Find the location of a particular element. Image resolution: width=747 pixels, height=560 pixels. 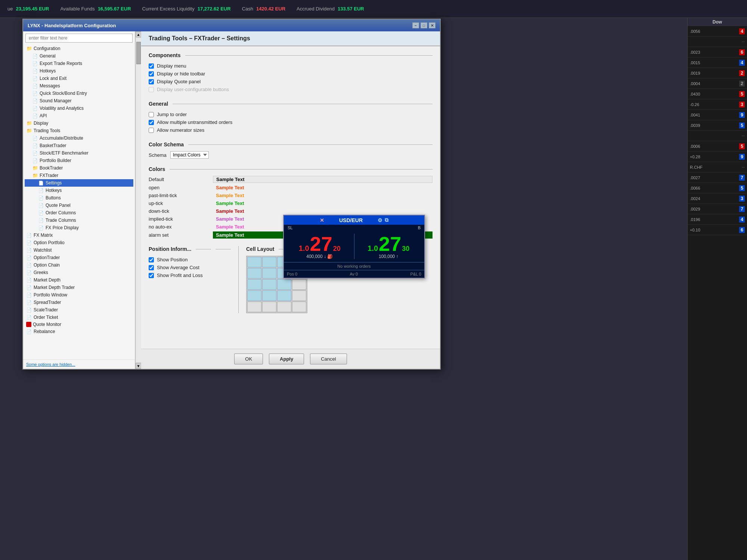

tree-item-order-ticket: Order Ticket is located at coordinates (79, 317).